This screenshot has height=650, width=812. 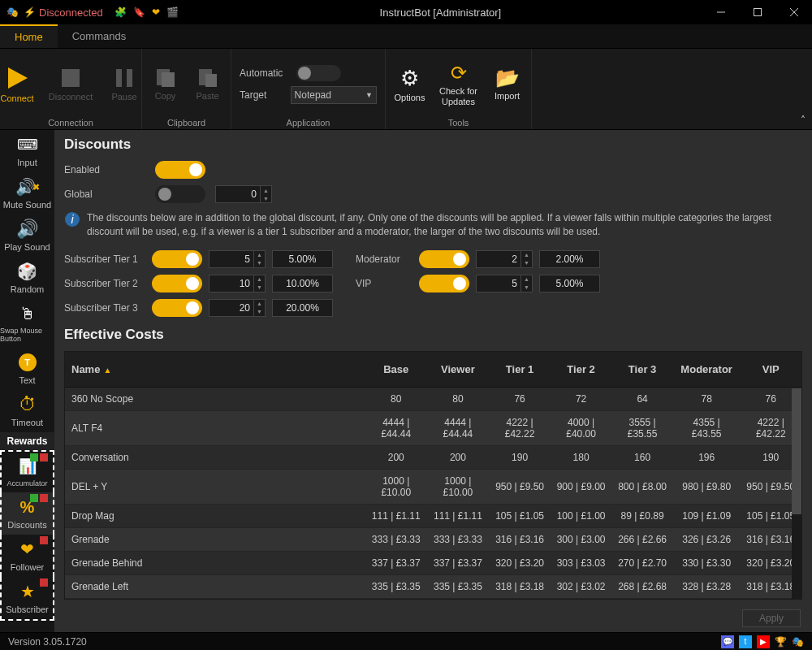 I want to click on cell-t3: 89 | £0.89, so click(x=642, y=515).